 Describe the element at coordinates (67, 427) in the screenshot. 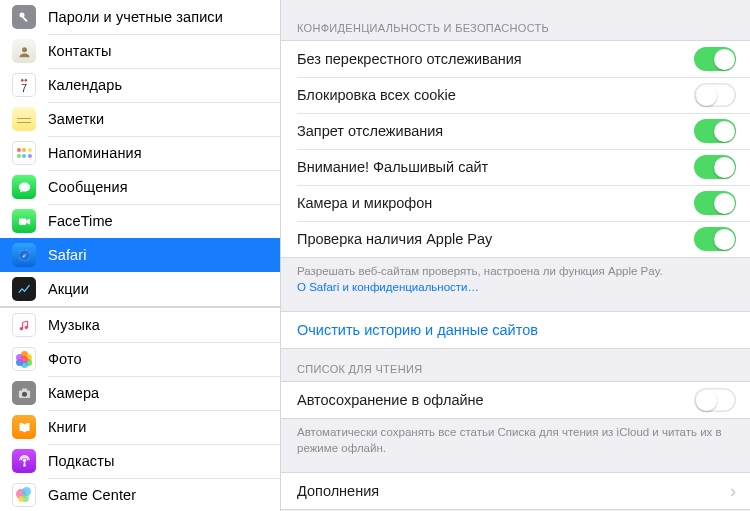

I see `sidebar-item-label: Книги` at that location.